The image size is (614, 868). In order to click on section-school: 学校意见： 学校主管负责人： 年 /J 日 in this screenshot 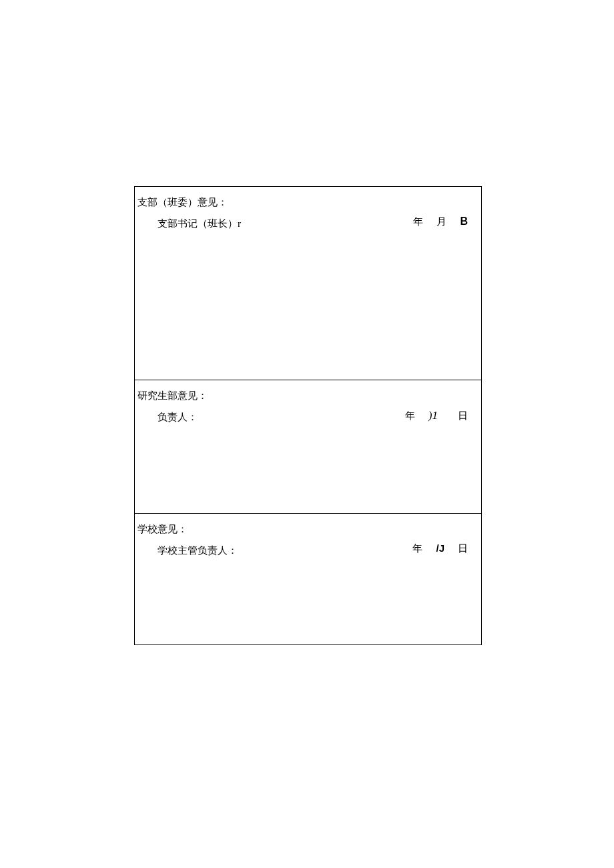, I will do `click(308, 579)`.